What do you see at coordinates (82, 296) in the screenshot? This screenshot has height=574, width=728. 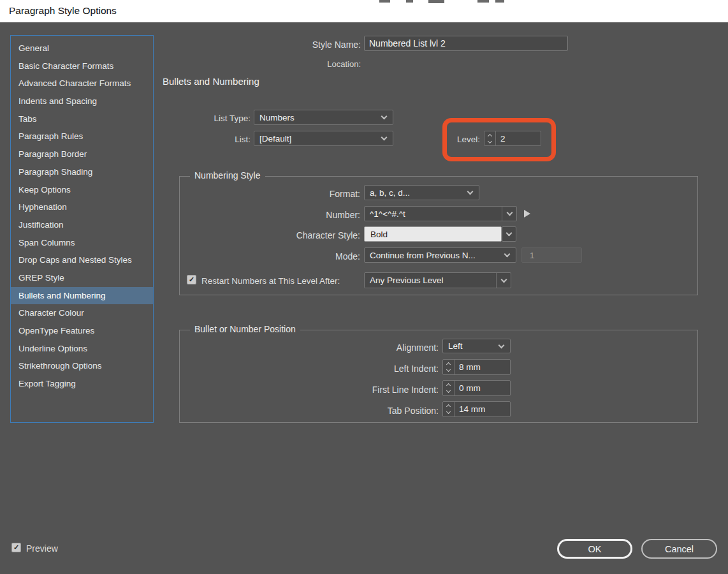 I see `sidebar-item-bullets-and-numbering: Bullets and Numbering` at bounding box center [82, 296].